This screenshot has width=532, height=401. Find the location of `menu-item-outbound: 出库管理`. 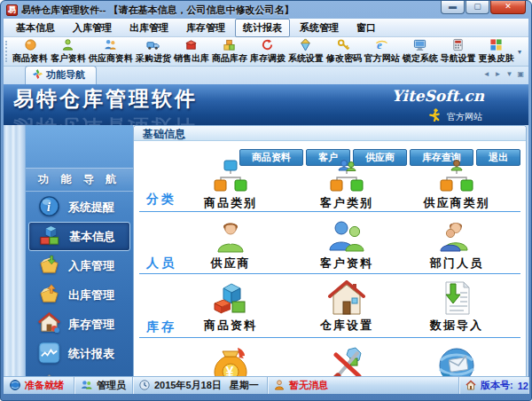

menu-item-outbound: 出库管理 is located at coordinates (149, 28).